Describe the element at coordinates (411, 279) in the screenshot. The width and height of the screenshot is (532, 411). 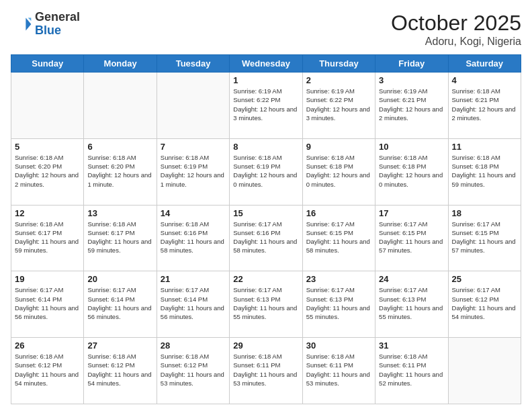
I see `day-number: 24` at that location.